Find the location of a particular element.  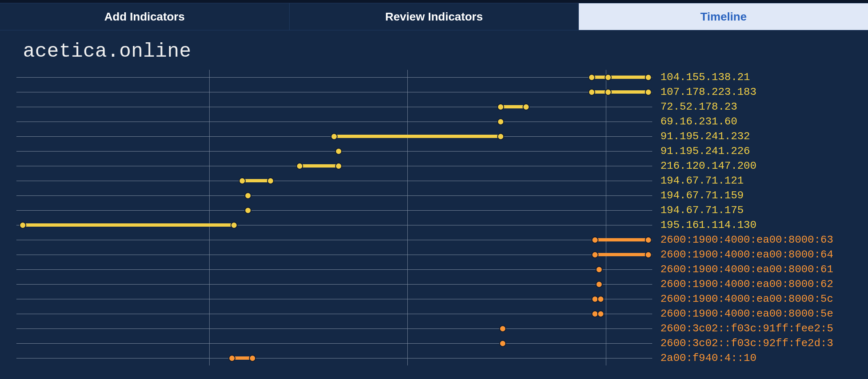

timeline-row-label: 2600:3c02::f03c:91ff:fee2:5 is located at coordinates (747, 328).